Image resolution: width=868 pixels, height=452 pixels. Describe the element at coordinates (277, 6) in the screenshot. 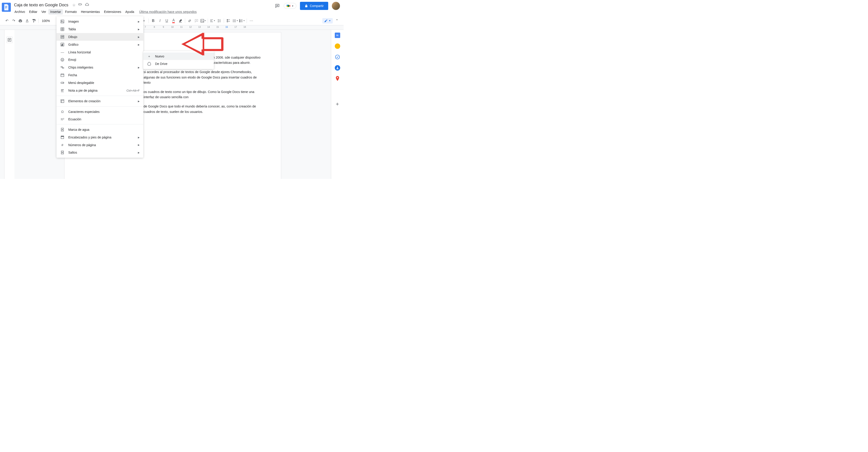

I see `comments-icon` at that location.